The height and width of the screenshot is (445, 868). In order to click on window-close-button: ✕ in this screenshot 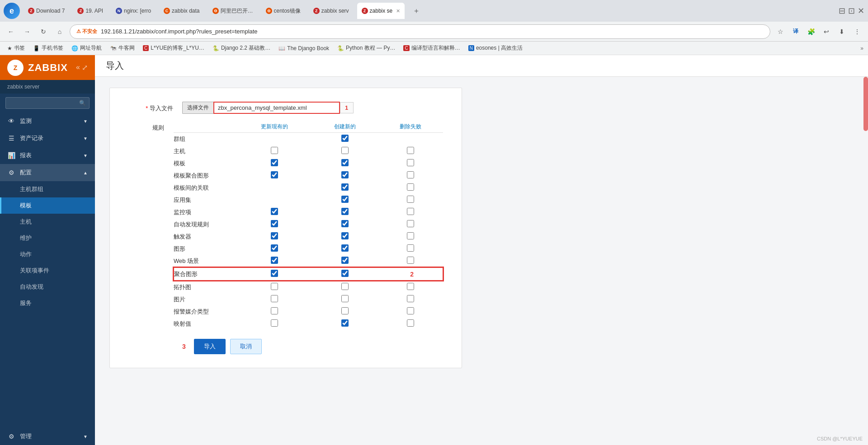, I will do `click(861, 11)`.